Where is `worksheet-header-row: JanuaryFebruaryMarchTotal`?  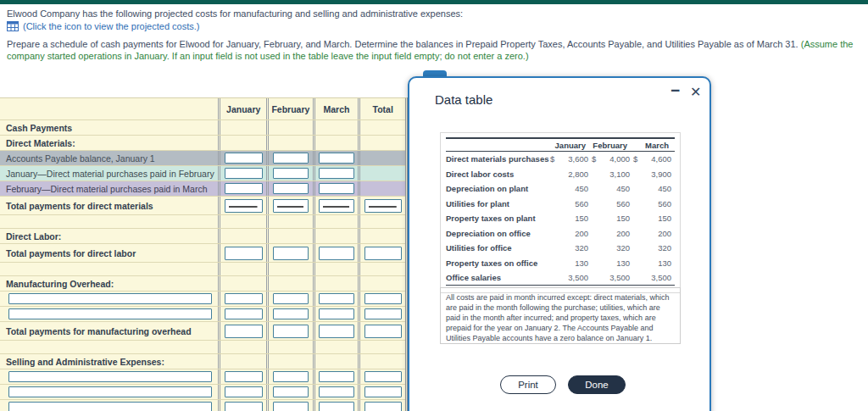 worksheet-header-row: JanuaryFebruaryMarchTotal is located at coordinates (203, 109).